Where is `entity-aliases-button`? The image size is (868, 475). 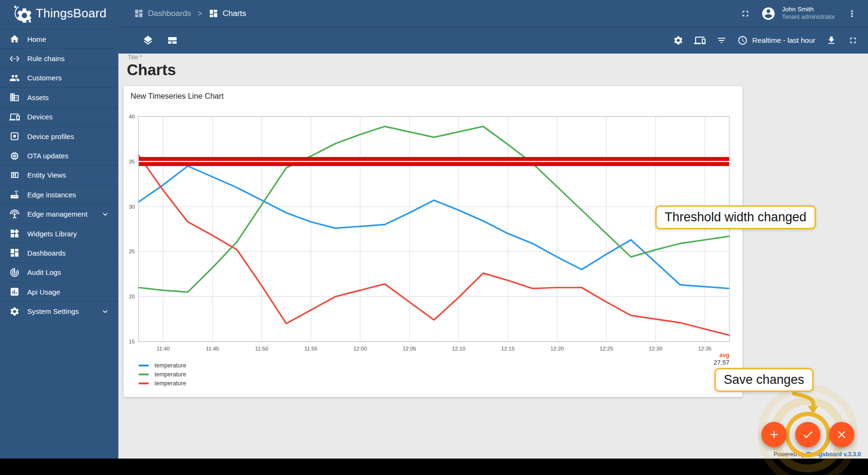
entity-aliases-button is located at coordinates (700, 40).